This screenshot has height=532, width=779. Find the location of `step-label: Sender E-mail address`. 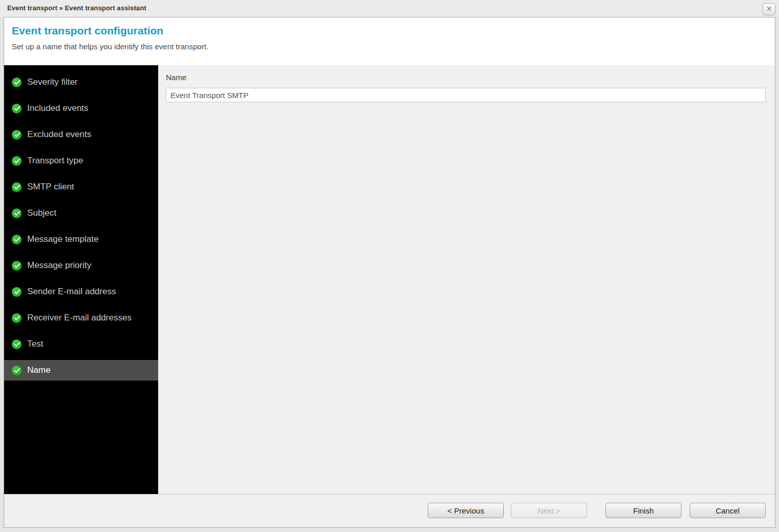

step-label: Sender E-mail address is located at coordinates (72, 292).